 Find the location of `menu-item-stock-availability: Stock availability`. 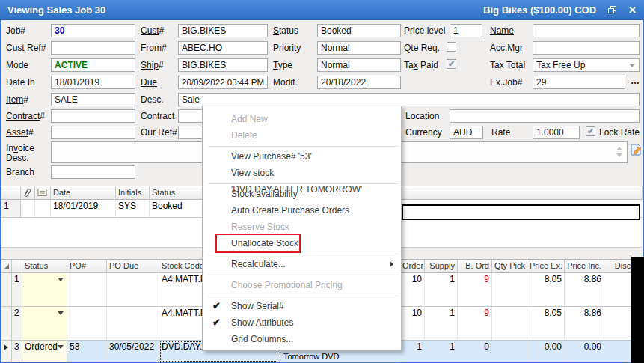

menu-item-stock-availability: Stock availability is located at coordinates (302, 194).